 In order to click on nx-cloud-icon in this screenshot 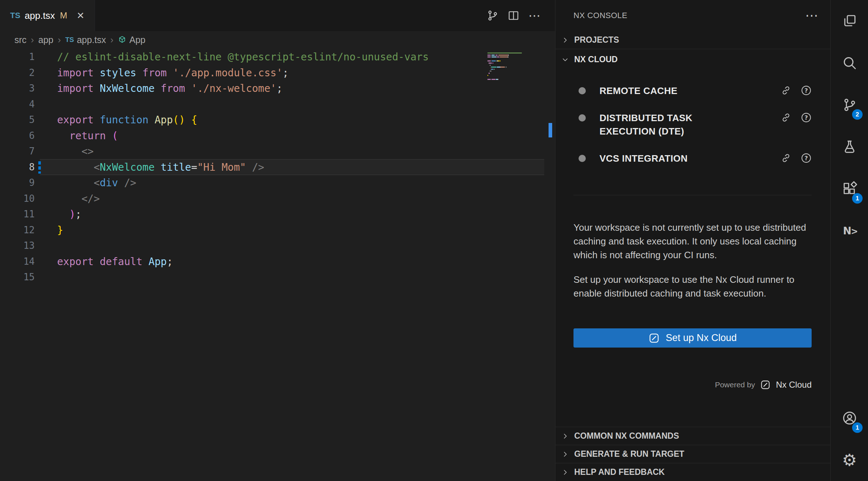, I will do `click(654, 338)`.